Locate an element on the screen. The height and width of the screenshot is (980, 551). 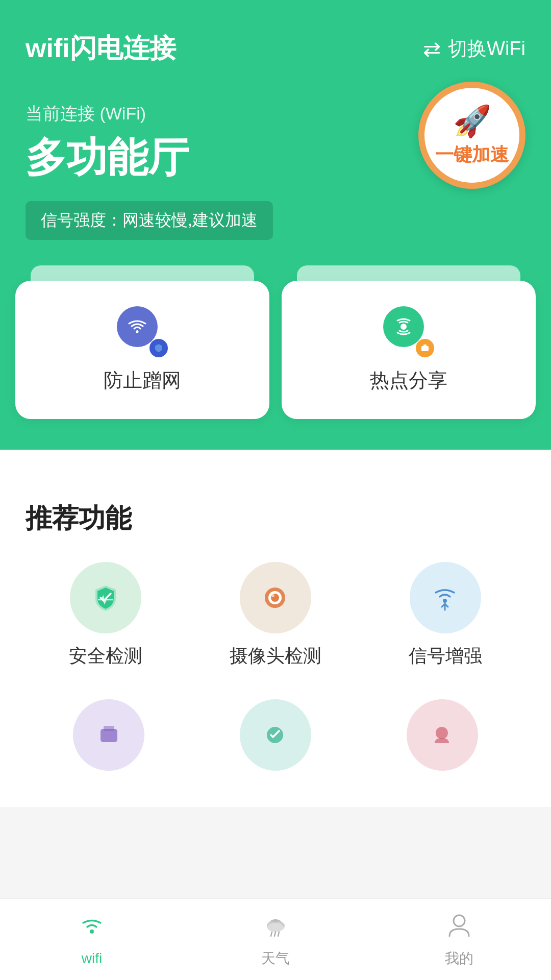
card-hotspot: 热点分享 is located at coordinates (409, 350).